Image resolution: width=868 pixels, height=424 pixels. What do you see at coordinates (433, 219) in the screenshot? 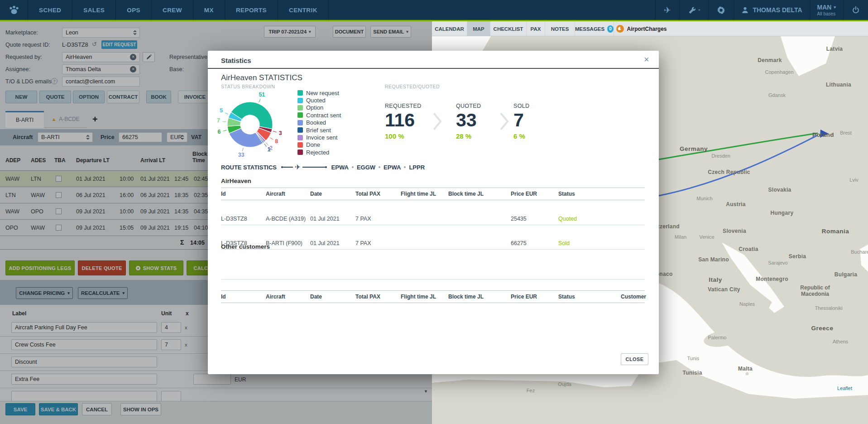
I see `table-row: L-D3STZ8A-BCDE (A319)01 Jul 20217 PAX254…` at bounding box center [433, 219].